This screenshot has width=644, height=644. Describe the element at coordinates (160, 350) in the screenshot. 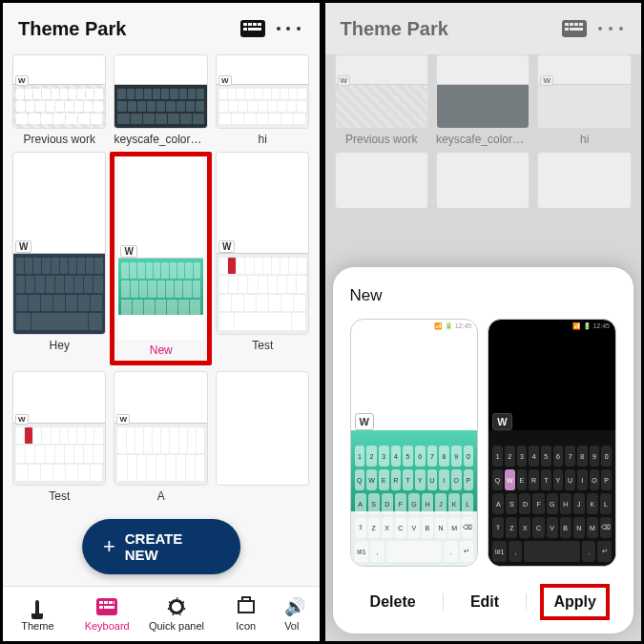

I see `theme-label: New` at that location.